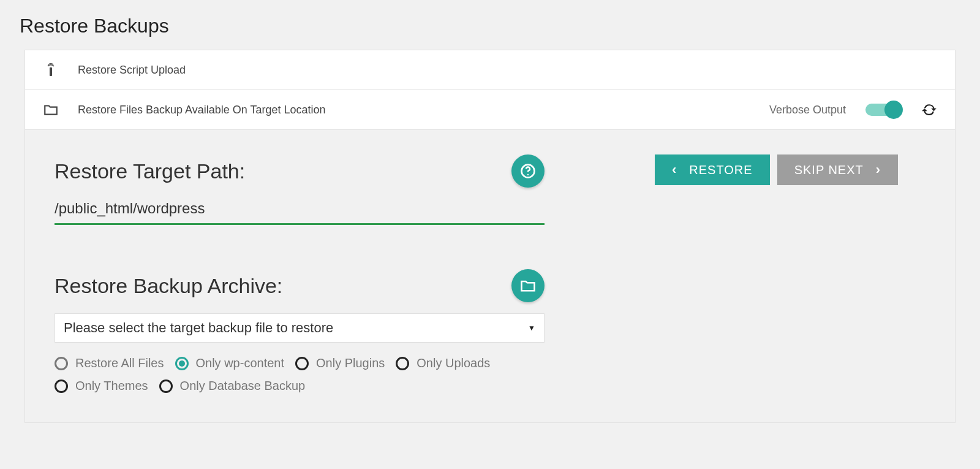 This screenshot has width=980, height=469. I want to click on radio-only-themes: Only Themes, so click(102, 386).